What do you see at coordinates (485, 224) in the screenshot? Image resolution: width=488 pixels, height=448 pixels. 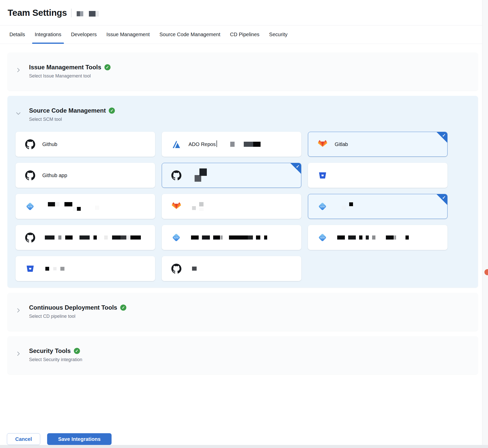 I see `right-edge-strip` at bounding box center [485, 224].